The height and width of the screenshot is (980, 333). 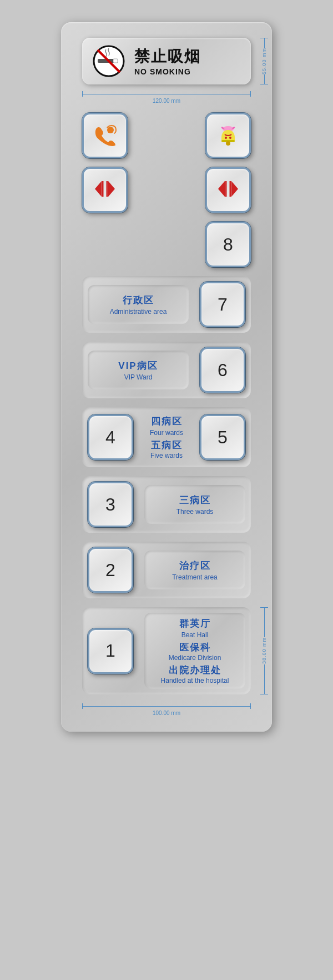 What do you see at coordinates (167, 651) in the screenshot?
I see `floor1-wrapper: 1 群英厅 Beat Hall 医保科 Medicare Division 出院…` at bounding box center [167, 651].